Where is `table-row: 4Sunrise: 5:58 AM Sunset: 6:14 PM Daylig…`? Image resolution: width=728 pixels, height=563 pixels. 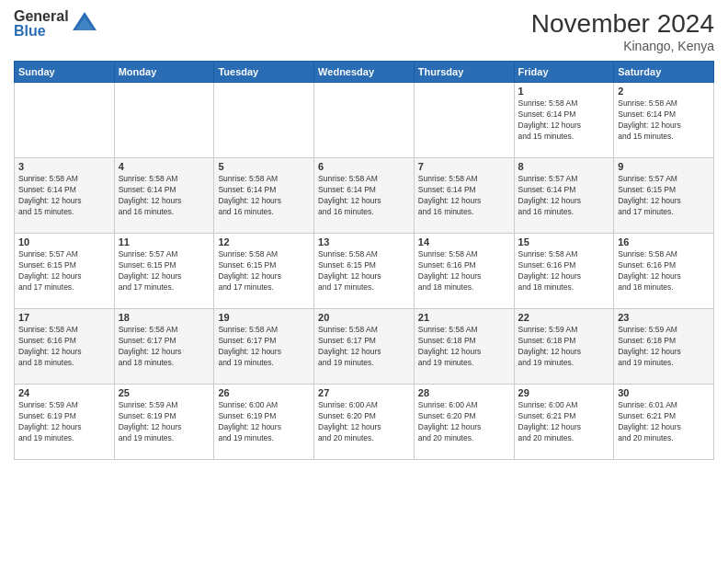
table-row: 4Sunrise: 5:58 AM Sunset: 6:14 PM Daylig… is located at coordinates (164, 196).